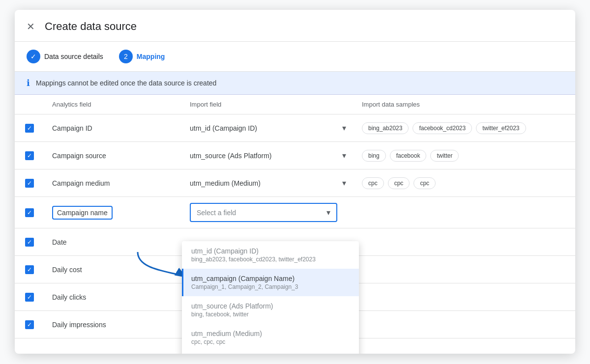 The image size is (590, 364). Describe the element at coordinates (399, 183) in the screenshot. I see `samples-list: cpc cpc cpc` at that location.